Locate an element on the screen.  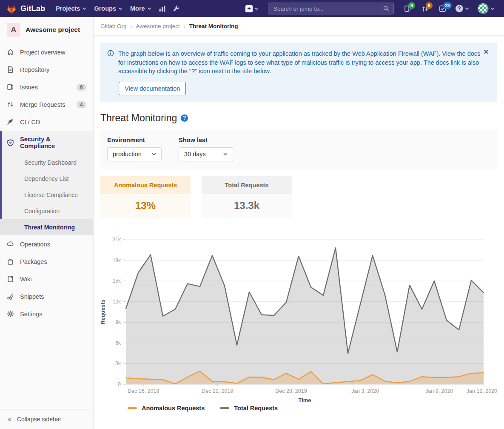
show-last-select: 30 days is located at coordinates (206, 154).